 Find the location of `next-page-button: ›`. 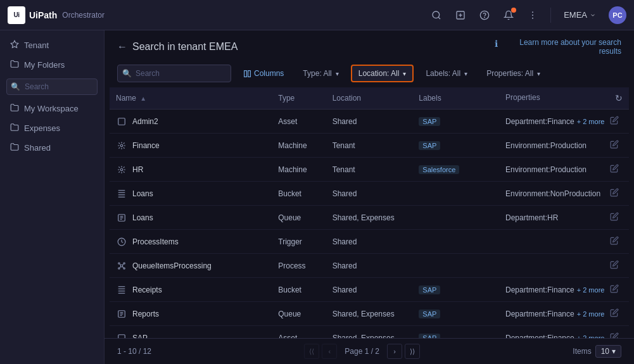

next-page-button: › is located at coordinates (395, 351).